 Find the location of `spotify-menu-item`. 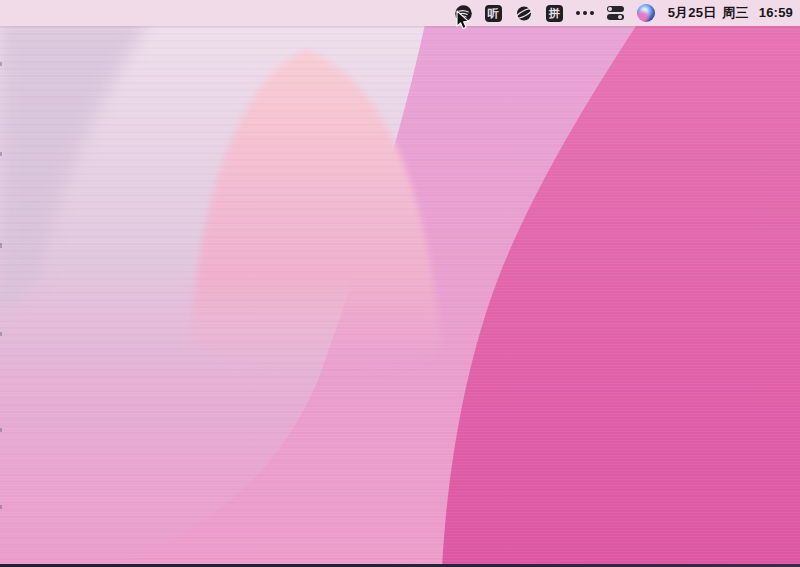

spotify-menu-item is located at coordinates (464, 13).